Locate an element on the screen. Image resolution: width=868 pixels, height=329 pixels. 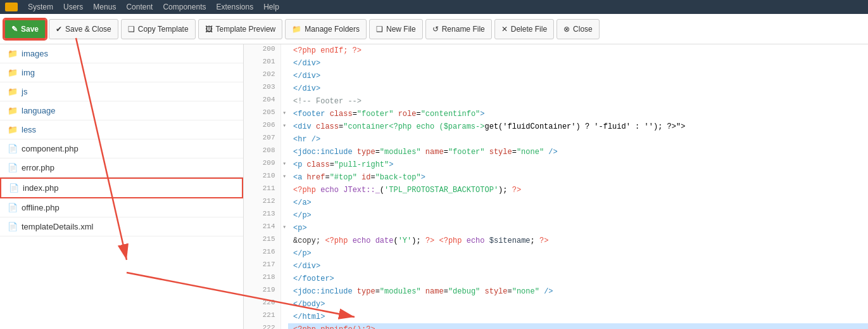
line-number: 214 is located at coordinates (262, 228).